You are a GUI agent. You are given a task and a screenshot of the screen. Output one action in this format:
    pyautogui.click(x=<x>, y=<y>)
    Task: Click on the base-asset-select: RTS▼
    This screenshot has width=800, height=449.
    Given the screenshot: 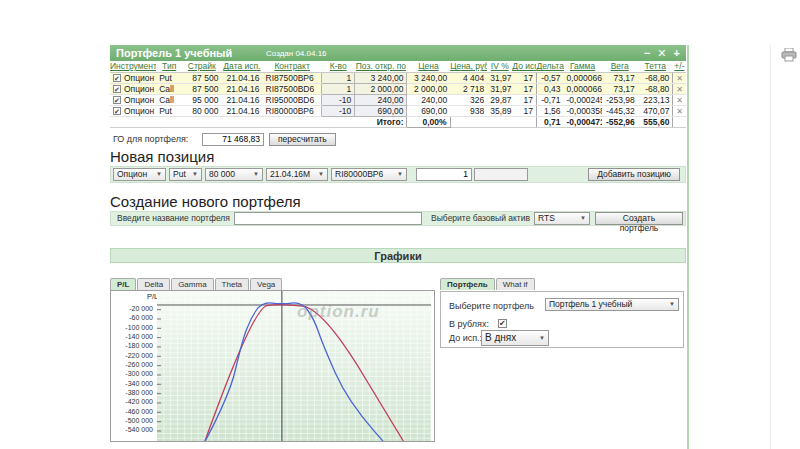 What is the action you would take?
    pyautogui.click(x=562, y=218)
    